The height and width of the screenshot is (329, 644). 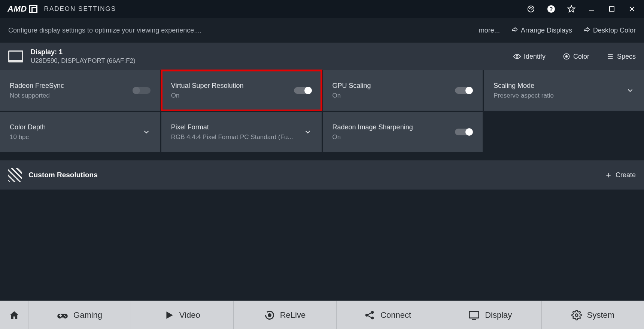 What do you see at coordinates (601, 315) in the screenshot?
I see `tab-label: System` at bounding box center [601, 315].